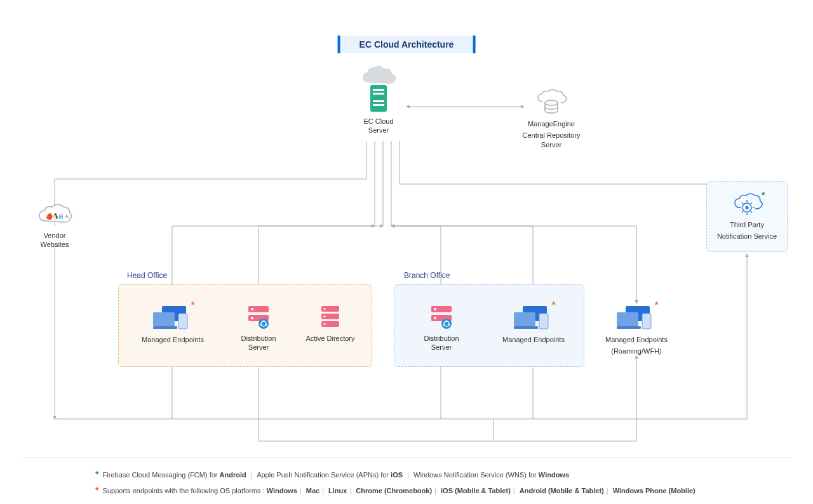 The width and height of the screenshot is (813, 504). I want to click on legend-text: Apple Push Notification Service (APNs) f…, so click(323, 475).